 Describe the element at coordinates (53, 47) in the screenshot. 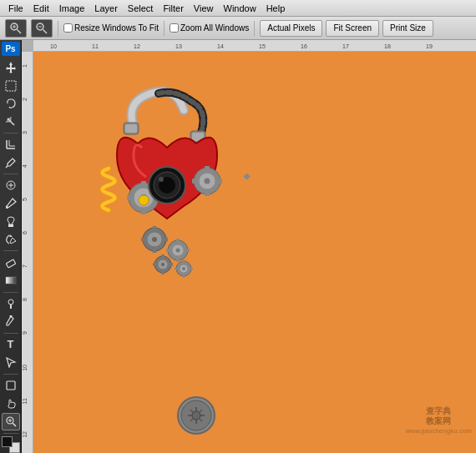

I see `ruler-tick-10: 10` at that location.